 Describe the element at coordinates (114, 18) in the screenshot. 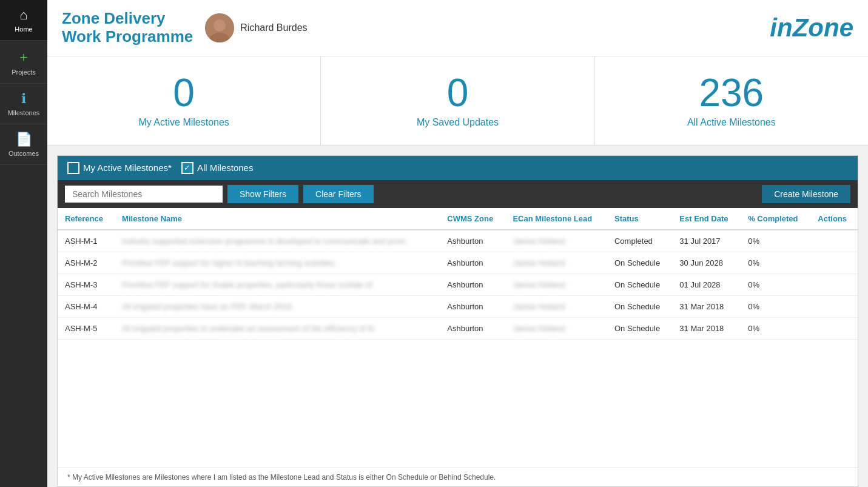

I see `page-title-line1: Zone Delivery` at that location.